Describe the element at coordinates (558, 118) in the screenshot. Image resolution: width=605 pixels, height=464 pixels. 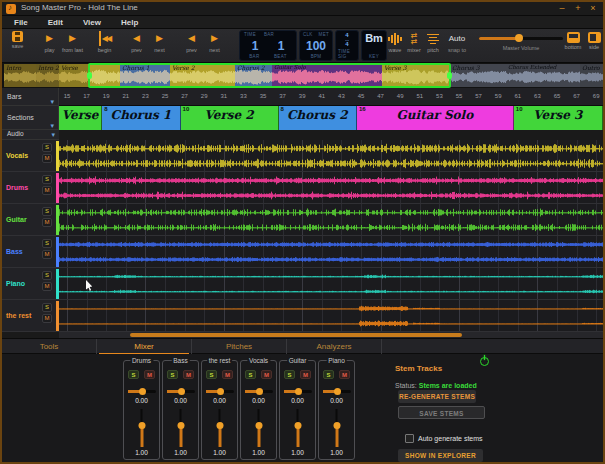
I see `section-verse-3: 10Verse 3` at that location.